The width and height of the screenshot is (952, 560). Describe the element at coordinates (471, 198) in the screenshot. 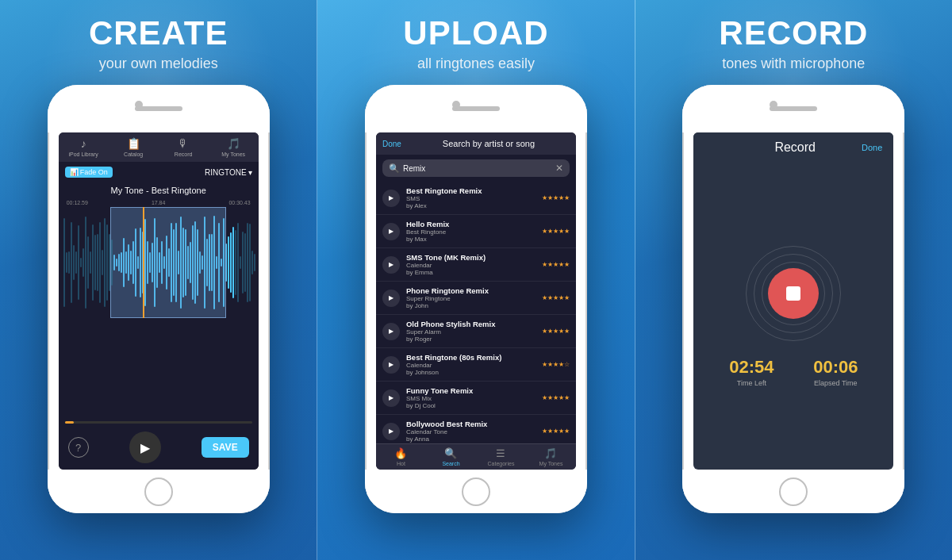

I see `song-info: Best Ringtone Remix SMS by Alex` at that location.